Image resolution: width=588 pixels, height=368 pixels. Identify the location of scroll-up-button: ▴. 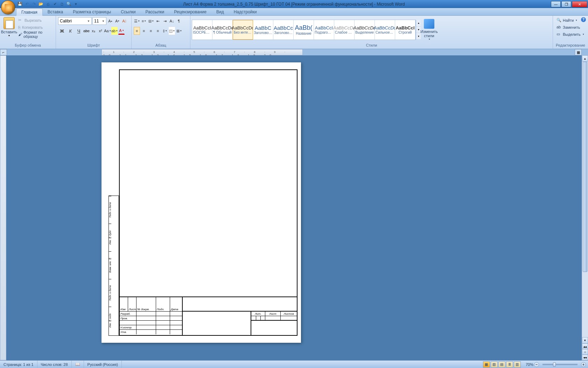
(585, 59).